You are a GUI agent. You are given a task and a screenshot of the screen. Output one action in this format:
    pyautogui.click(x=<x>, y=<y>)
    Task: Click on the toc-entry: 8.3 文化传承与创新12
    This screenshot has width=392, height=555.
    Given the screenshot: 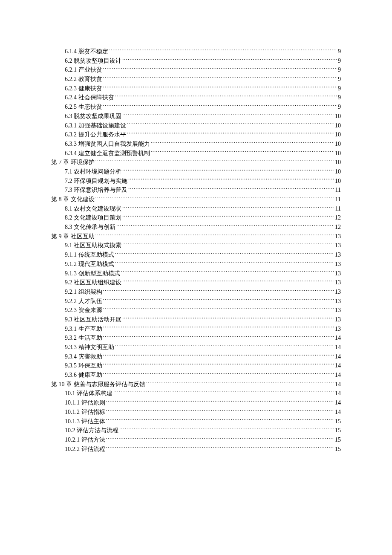 What is the action you would take?
    pyautogui.click(x=196, y=227)
    